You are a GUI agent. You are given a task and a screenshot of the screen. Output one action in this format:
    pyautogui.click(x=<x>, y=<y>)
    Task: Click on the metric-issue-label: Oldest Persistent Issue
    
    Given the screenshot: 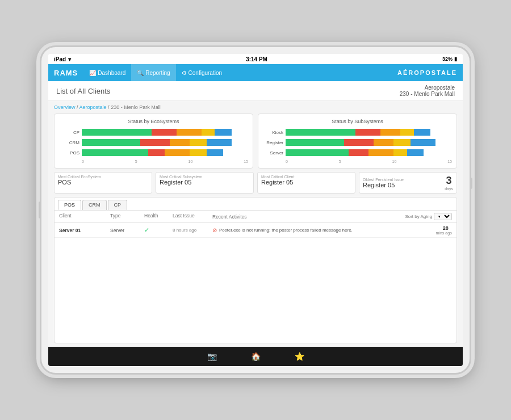 What is the action you would take?
    pyautogui.click(x=383, y=179)
    